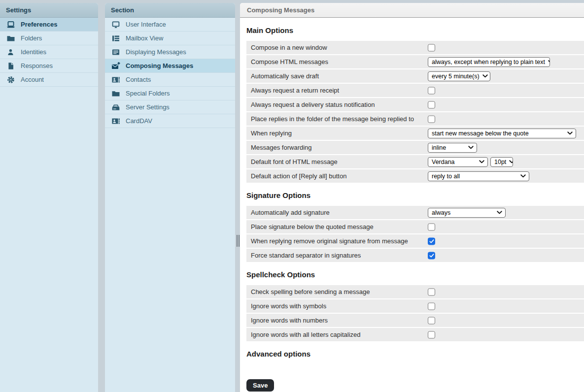 This screenshot has width=584, height=392. What do you see at coordinates (459, 76) in the screenshot?
I see `automatically-save-draft-select: every 5 minute(s)` at bounding box center [459, 76].